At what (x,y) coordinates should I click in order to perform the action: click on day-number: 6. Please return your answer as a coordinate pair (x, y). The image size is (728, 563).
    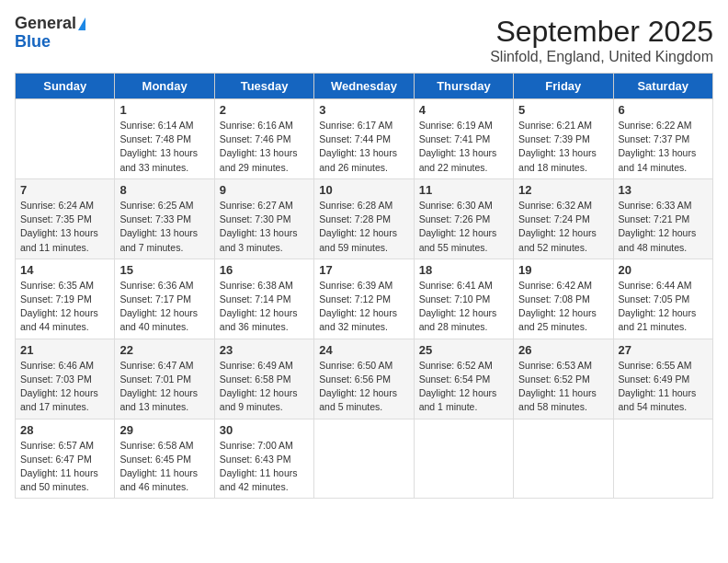
    Looking at the image, I should click on (664, 110).